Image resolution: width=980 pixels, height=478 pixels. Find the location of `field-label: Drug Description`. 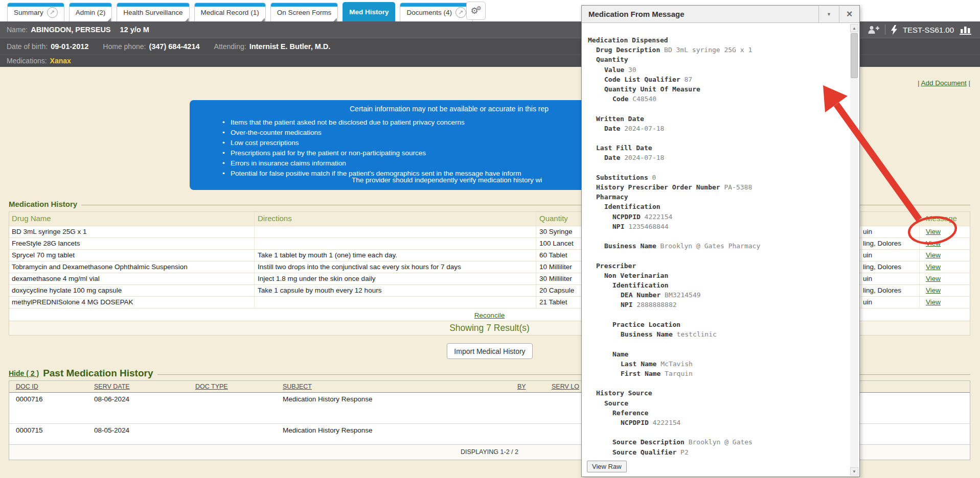

field-label: Drug Description is located at coordinates (628, 50).